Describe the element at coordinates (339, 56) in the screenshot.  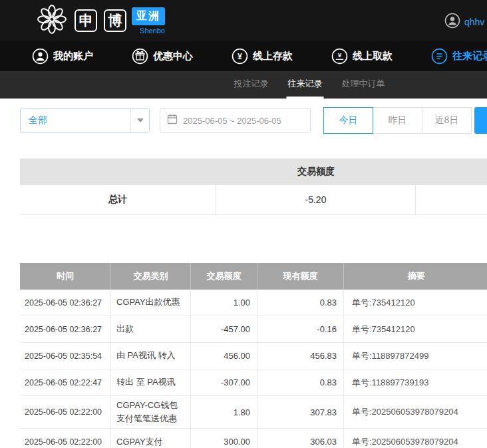
I see `withdraw-icon: ¥` at that location.